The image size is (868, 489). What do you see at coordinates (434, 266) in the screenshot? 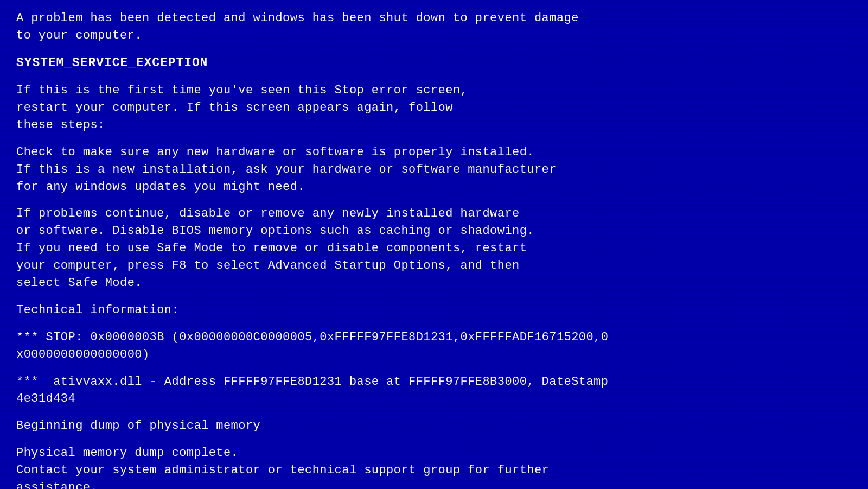
I see `problems-line4: your computer, press F8 to select Advanc…` at bounding box center [434, 266].